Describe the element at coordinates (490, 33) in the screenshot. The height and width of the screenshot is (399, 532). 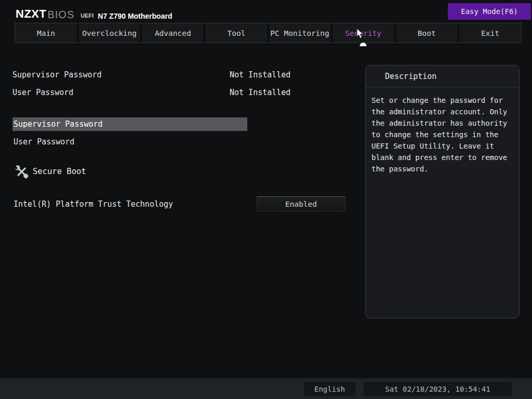
I see `tab-exit: Exit` at that location.